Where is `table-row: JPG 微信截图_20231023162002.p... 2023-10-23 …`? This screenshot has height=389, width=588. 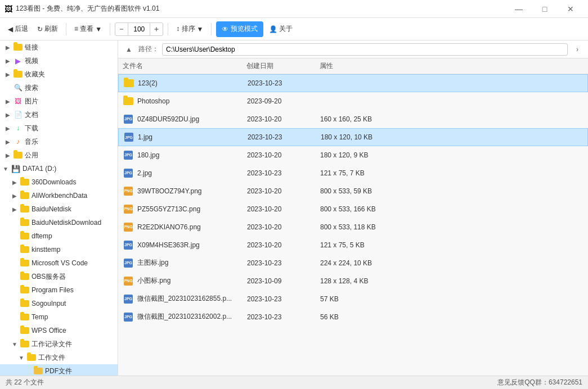
table-row: JPG 微信截图_20231023162002.p... 2023-10-23 … is located at coordinates (353, 317).